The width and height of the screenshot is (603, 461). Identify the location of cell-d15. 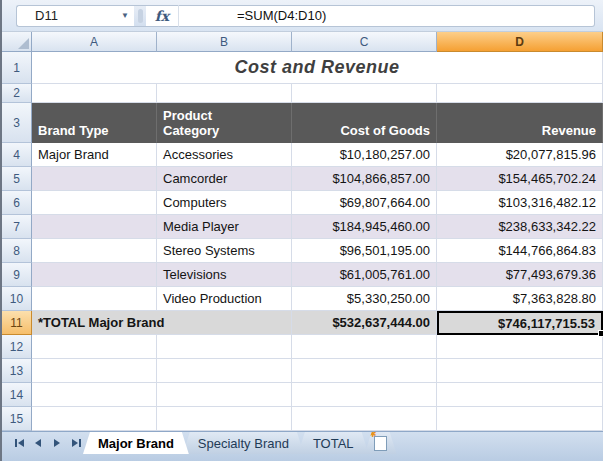
(520, 419).